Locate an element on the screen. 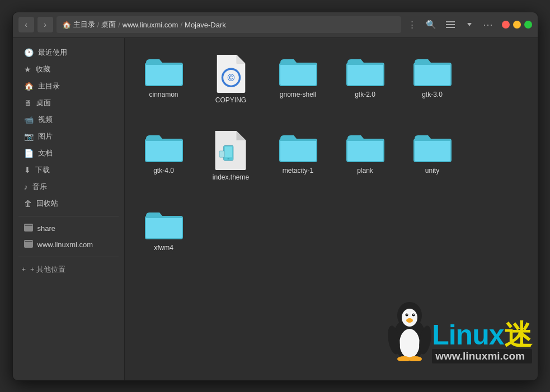  picture-icon: 📷 is located at coordinates (29, 136).